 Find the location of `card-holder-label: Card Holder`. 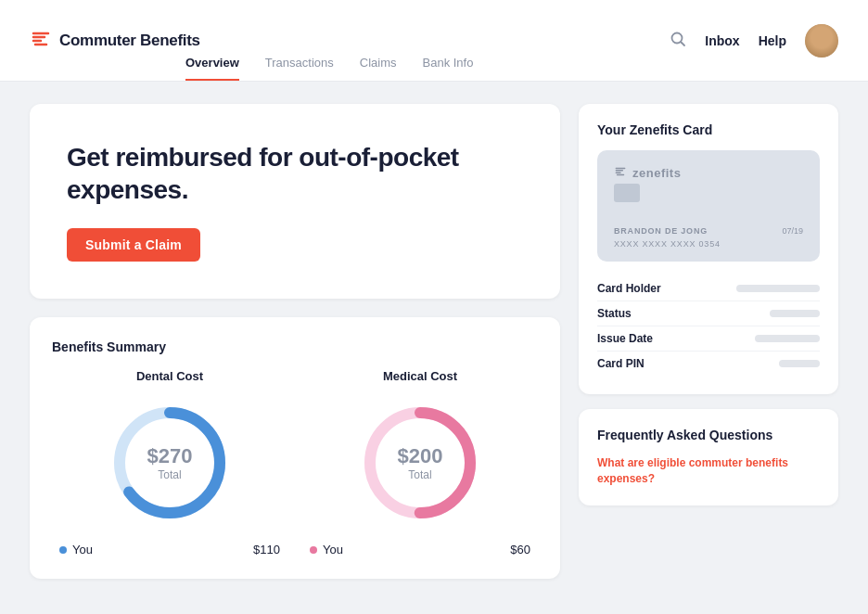

card-holder-label: Card Holder is located at coordinates (629, 288).